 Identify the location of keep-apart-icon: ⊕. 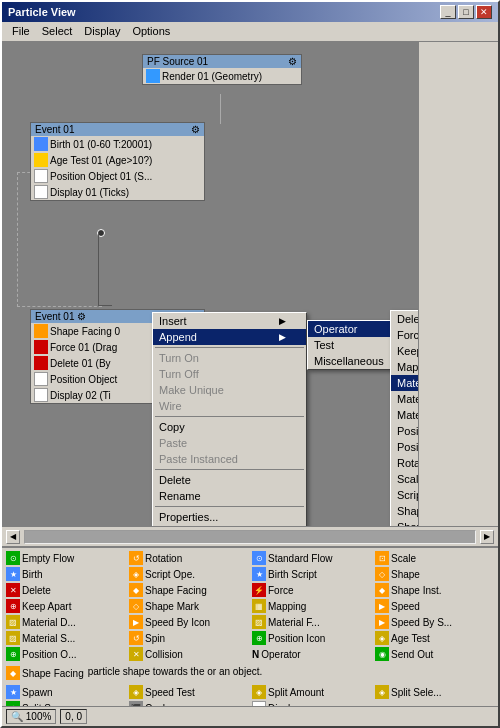
(13, 606).